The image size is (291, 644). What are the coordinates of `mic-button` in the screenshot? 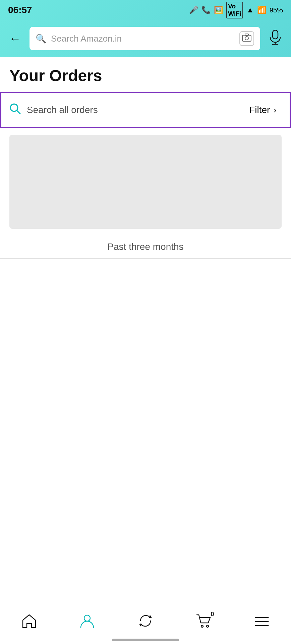 It's located at (275, 39).